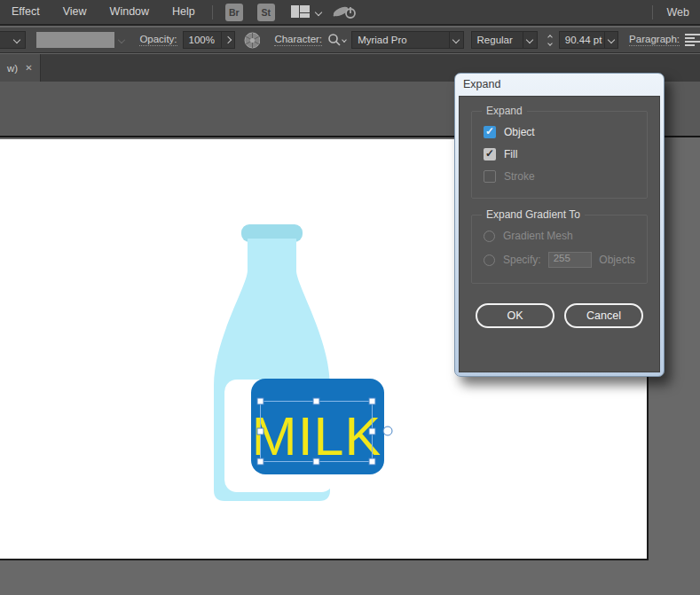 Image resolution: width=700 pixels, height=595 pixels. What do you see at coordinates (504, 111) in the screenshot?
I see `expand-group-label: Expand` at bounding box center [504, 111].